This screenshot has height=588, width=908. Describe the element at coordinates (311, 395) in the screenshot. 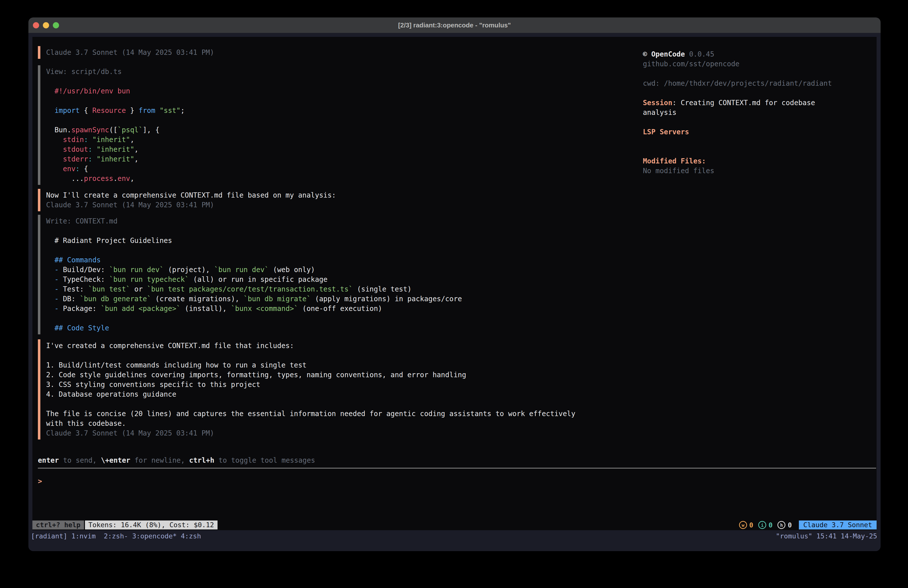

I see `chat-line: 4. Database operations guidance` at that location.